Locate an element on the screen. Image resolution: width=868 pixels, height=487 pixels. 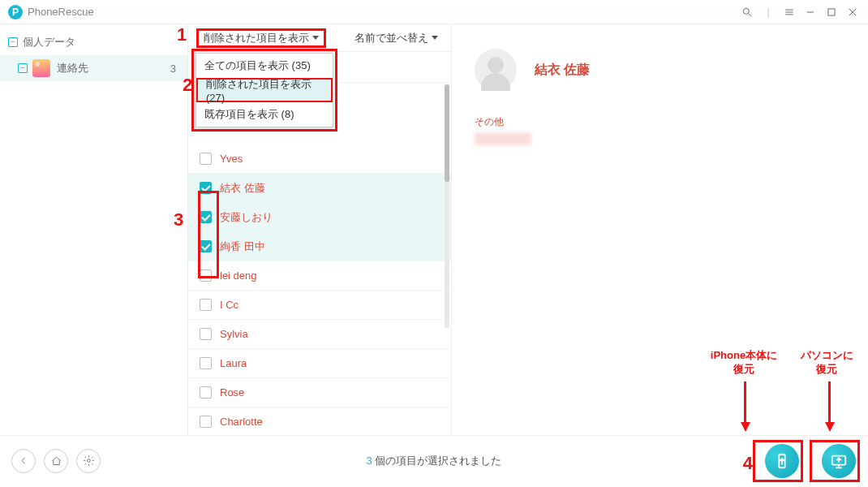
filter-dropdown: 削除された項目を表示 is located at coordinates (261, 38).